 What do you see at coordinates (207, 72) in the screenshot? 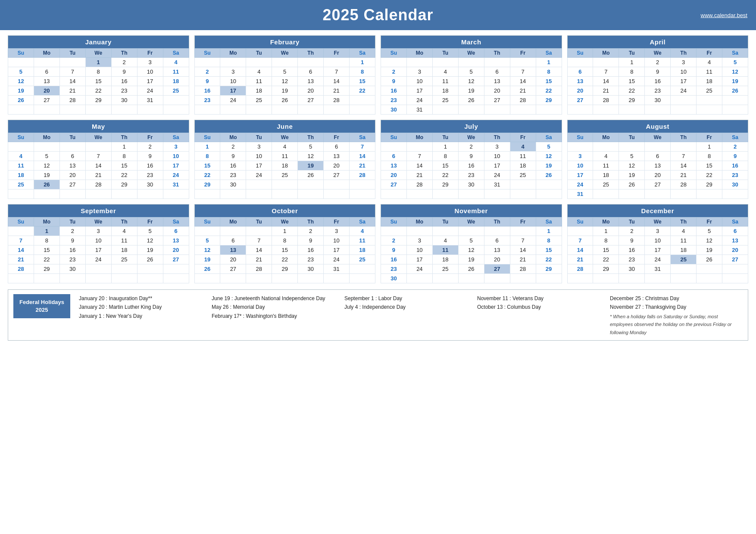
I see `calendar-cell: 2` at bounding box center [207, 72].